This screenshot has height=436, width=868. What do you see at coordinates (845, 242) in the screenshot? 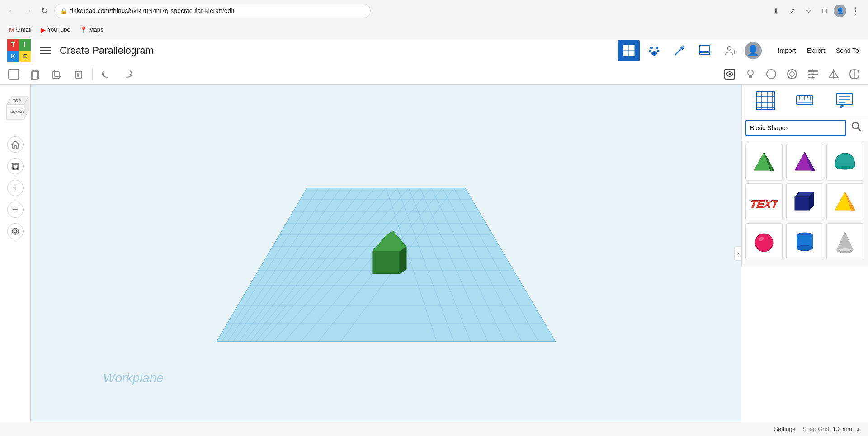
I see `shape-grey-cone` at bounding box center [845, 242].